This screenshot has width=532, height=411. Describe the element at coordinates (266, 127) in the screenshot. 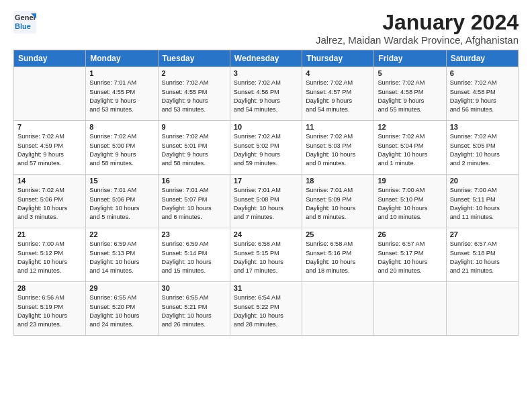

I see `day-number: 10` at that location.